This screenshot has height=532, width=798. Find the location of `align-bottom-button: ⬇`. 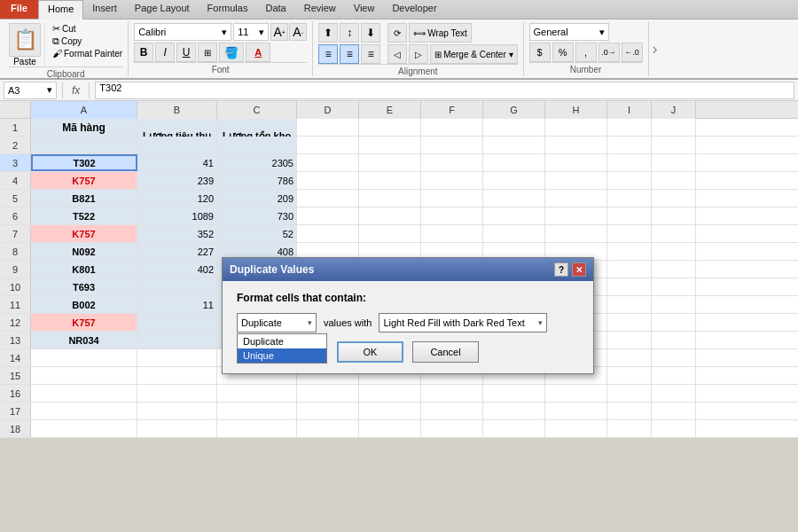

align-bottom-button: ⬇ is located at coordinates (371, 33).